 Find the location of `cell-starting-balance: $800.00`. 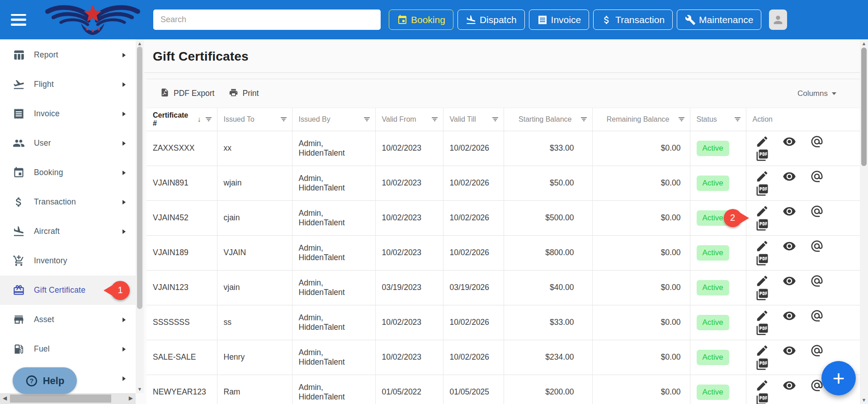

cell-starting-balance: $800.00 is located at coordinates (548, 252).